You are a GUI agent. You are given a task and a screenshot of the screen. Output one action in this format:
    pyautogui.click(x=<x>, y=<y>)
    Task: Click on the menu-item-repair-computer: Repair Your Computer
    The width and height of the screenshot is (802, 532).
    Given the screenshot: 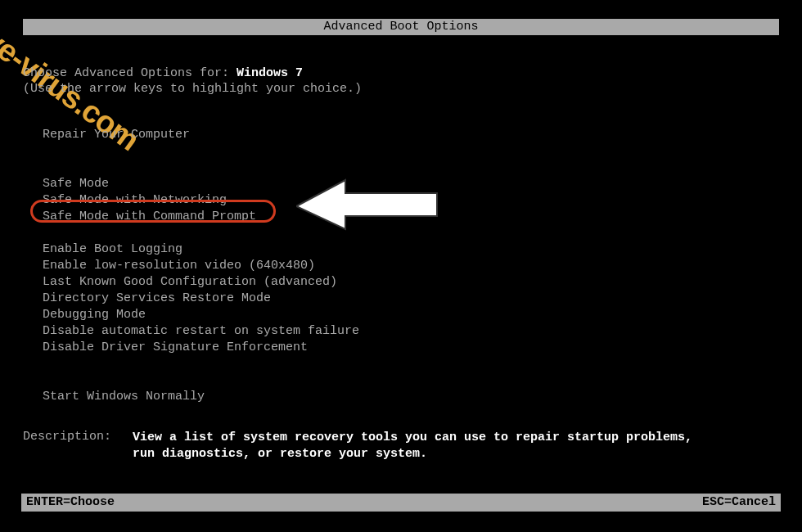 What is the action you would take?
    pyautogui.click(x=201, y=135)
    